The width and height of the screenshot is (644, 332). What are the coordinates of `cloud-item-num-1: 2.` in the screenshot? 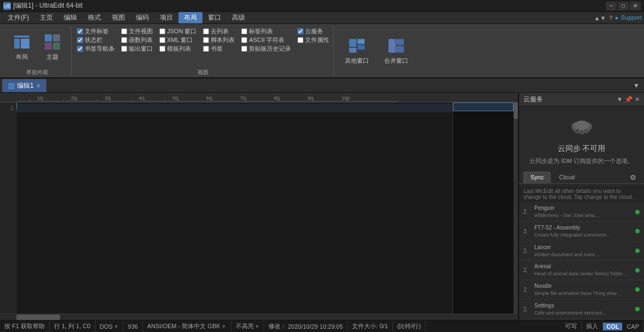 It's located at (527, 212).